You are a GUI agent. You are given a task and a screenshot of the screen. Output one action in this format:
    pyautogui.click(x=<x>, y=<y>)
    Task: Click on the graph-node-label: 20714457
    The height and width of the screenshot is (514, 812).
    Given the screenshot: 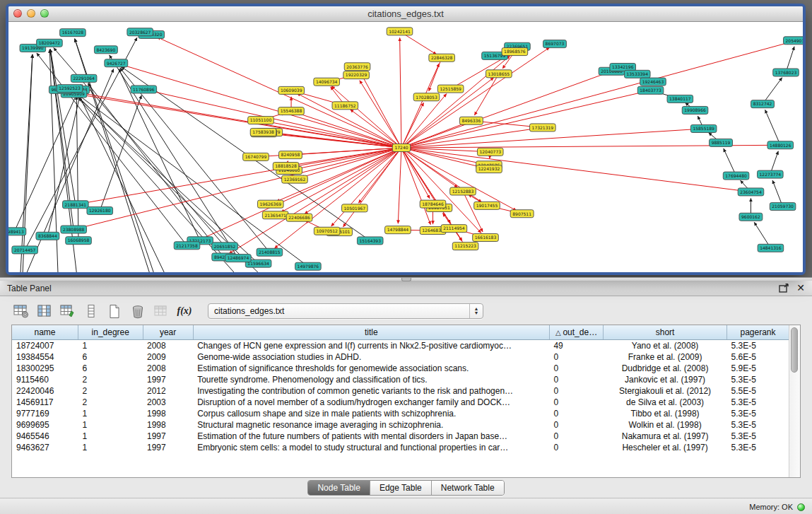 What is the action you would take?
    pyautogui.click(x=25, y=250)
    